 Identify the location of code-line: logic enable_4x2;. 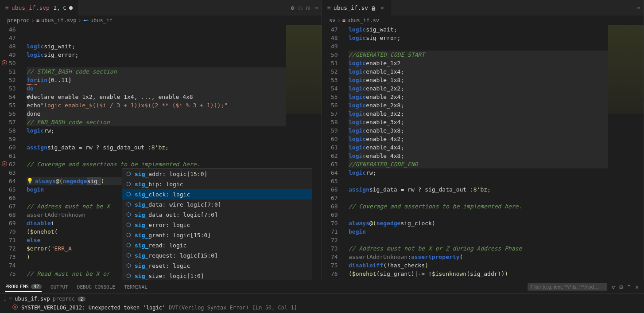
(478, 139).